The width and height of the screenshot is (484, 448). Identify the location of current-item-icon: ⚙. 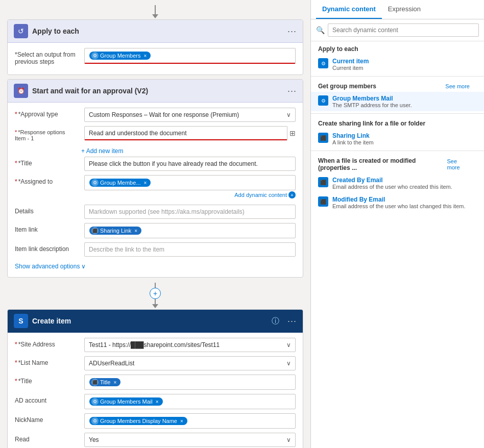
(323, 63).